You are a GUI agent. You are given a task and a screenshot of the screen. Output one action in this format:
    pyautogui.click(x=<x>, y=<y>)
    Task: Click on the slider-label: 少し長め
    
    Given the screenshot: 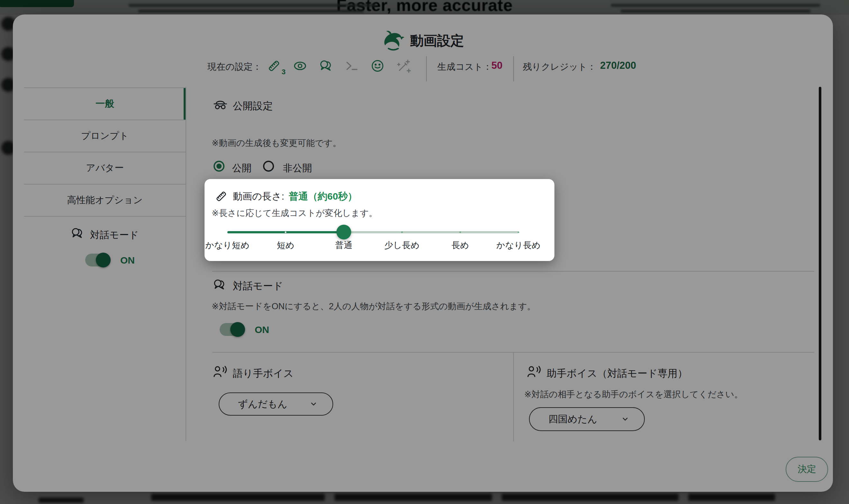 What is the action you would take?
    pyautogui.click(x=402, y=245)
    